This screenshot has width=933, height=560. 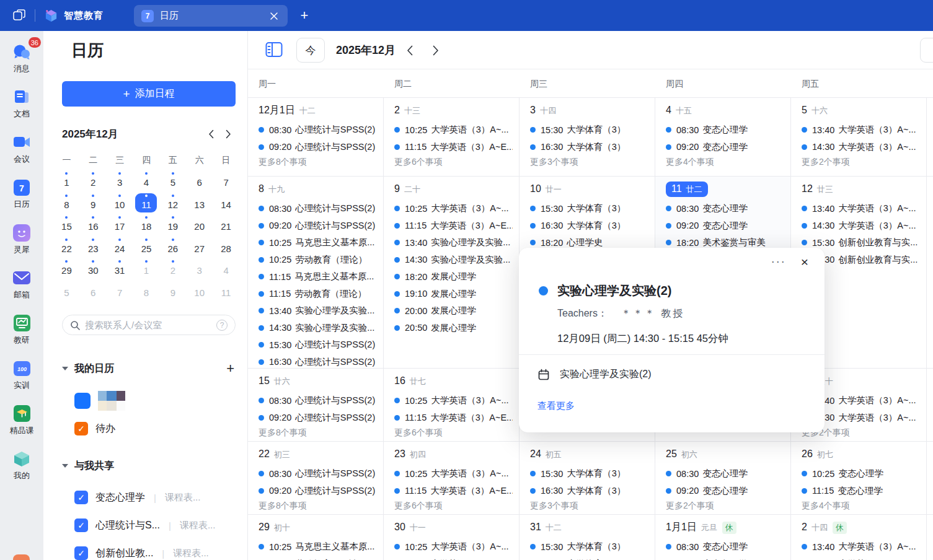 What do you see at coordinates (149, 466) in the screenshot?
I see `shared-section: 与我共享` at bounding box center [149, 466].